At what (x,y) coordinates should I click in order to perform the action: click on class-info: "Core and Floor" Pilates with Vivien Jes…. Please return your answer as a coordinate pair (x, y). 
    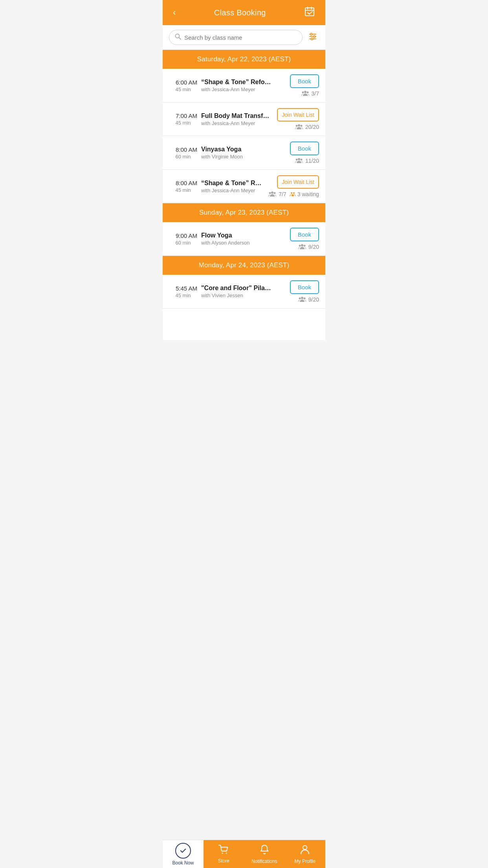
    Looking at the image, I should click on (237, 292).